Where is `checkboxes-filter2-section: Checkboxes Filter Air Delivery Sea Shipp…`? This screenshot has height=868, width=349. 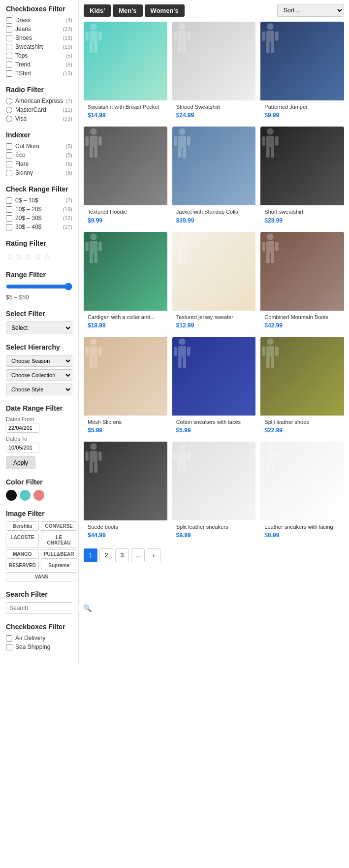 checkboxes-filter2-section: Checkboxes Filter Air Delivery Sea Shipp… is located at coordinates (39, 637).